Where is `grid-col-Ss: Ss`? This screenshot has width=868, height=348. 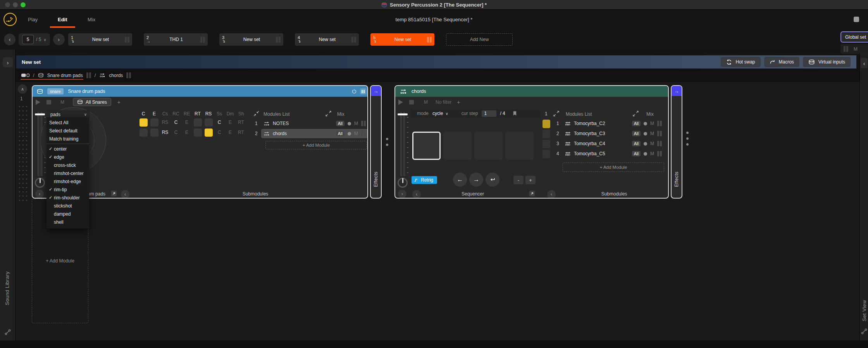
grid-col-Ss: Ss is located at coordinates (219, 114).